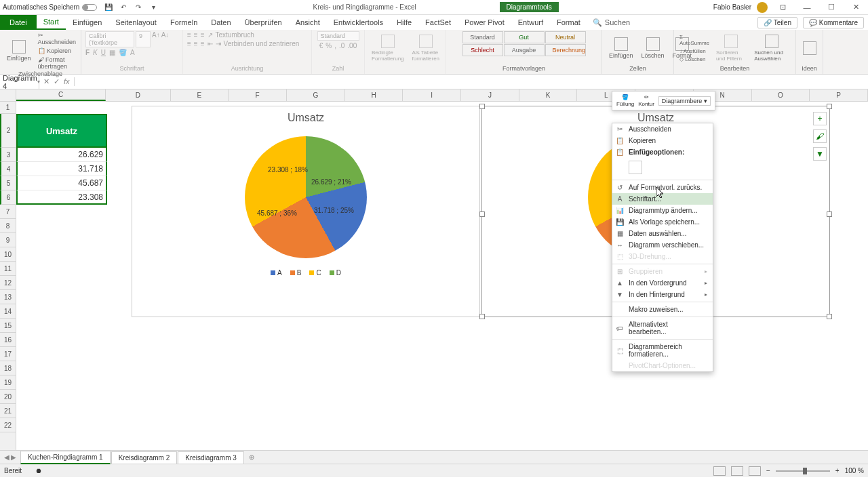 This screenshot has height=488, width=868. Describe the element at coordinates (65, 458) in the screenshot. I see `sheet-tab: Kuchen-Ringdiagramm 1` at that location.